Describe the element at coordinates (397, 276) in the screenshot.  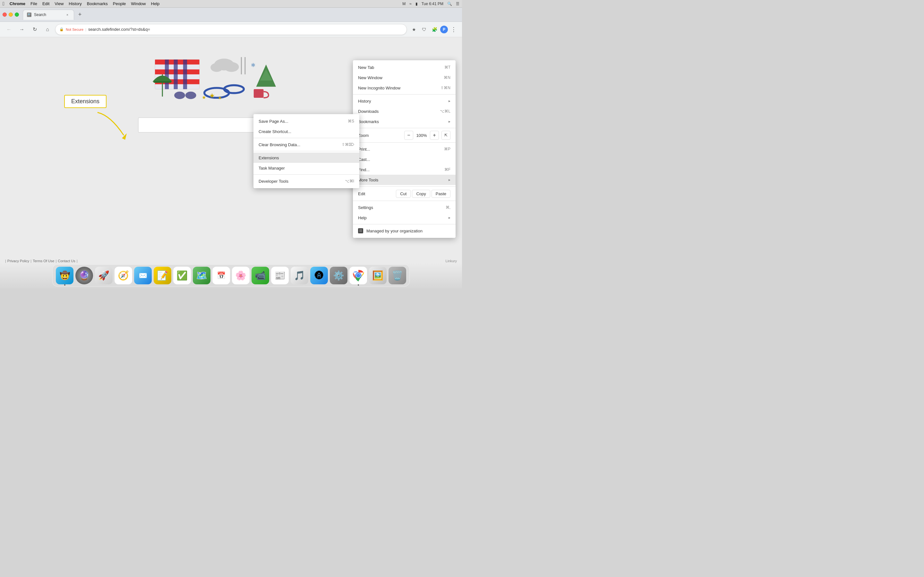
I see `trash-icon: 🗑️` at that location.